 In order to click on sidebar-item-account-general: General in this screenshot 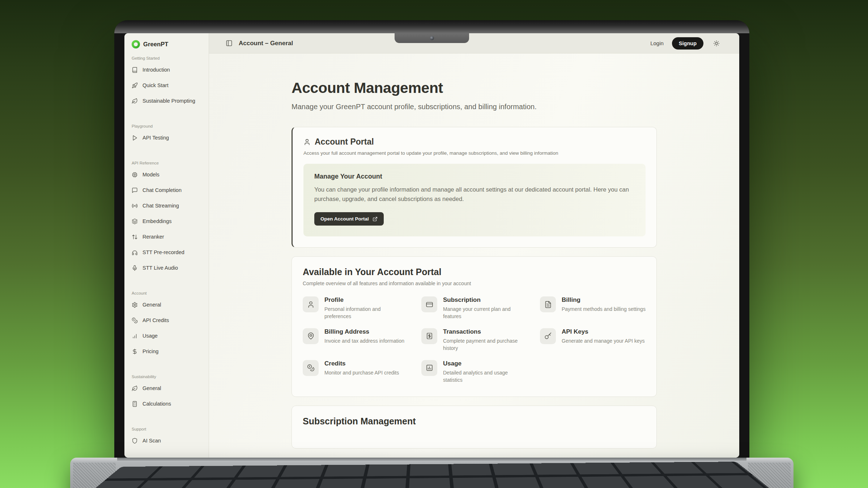, I will do `click(166, 305)`.